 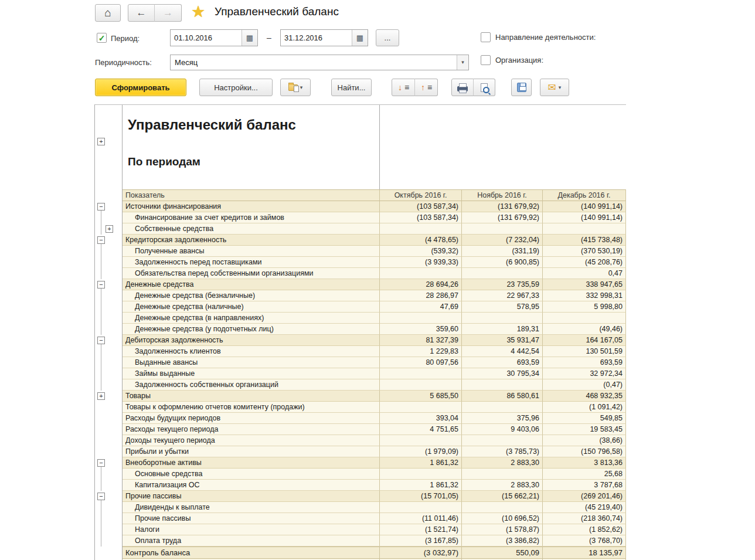 I want to click on cell-value: 393,04, so click(x=421, y=419).